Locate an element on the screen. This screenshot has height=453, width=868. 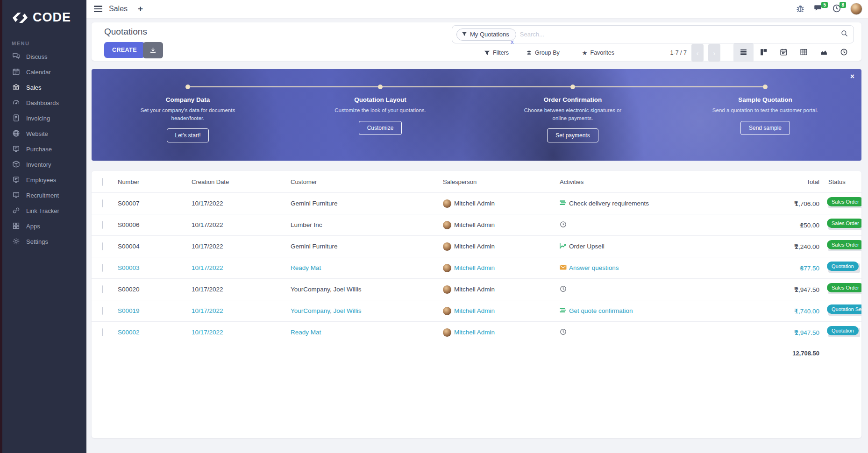
view-graph-button is located at coordinates (824, 53).